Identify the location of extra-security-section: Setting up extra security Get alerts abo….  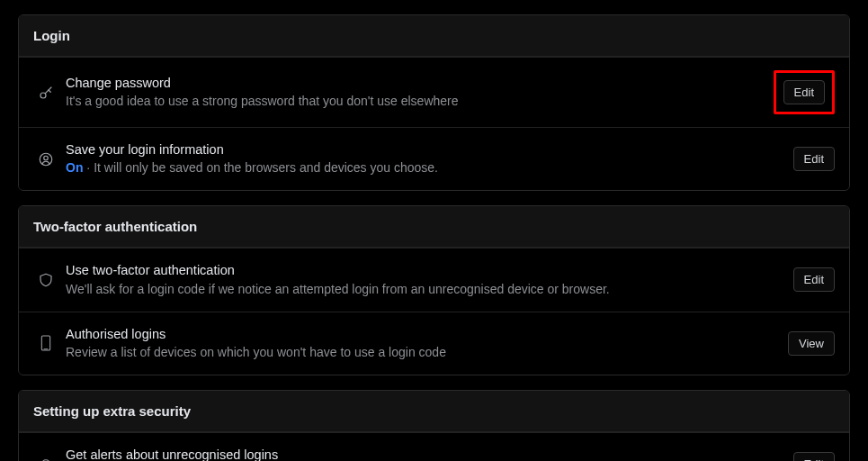
(434, 425).